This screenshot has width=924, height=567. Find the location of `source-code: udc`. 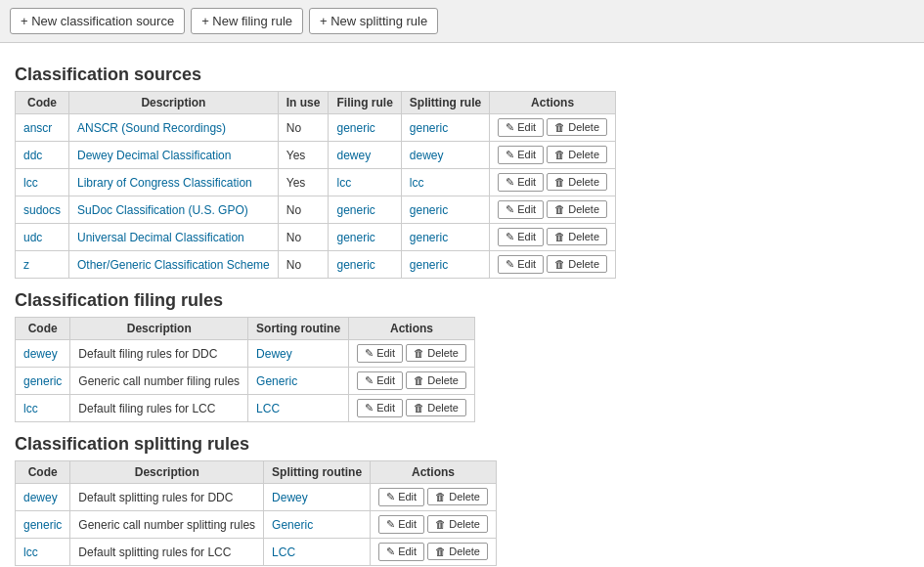

source-code: udc is located at coordinates (43, 238).